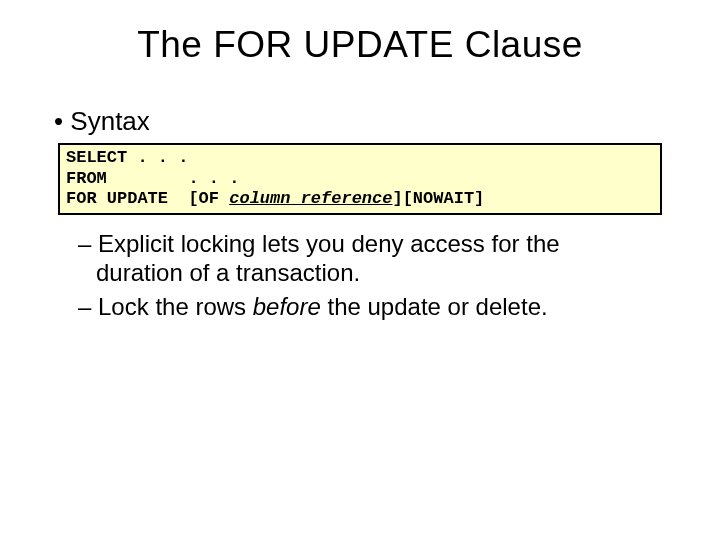 The image size is (720, 540). Describe the element at coordinates (360, 179) in the screenshot. I see `syntax-code-box: SELECT . . . FROM . . . FOR UPDATE [OF c…` at that location.